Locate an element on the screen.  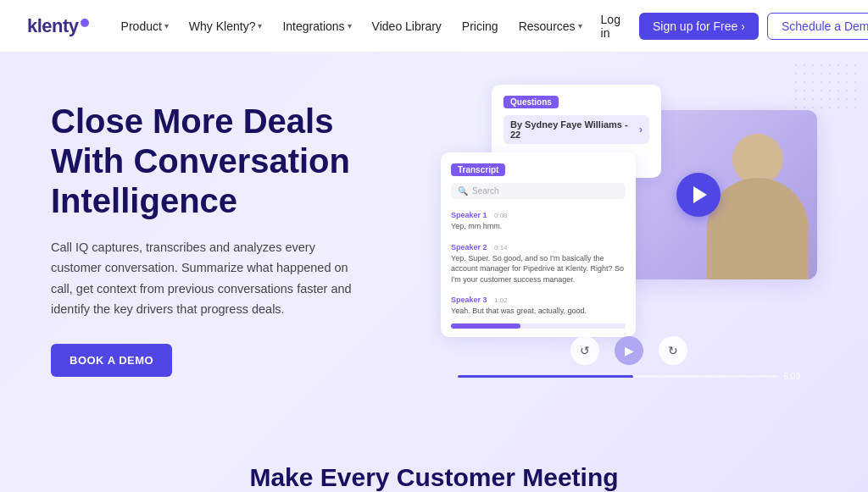
hero-title: Close More Deals With Conversation Intel… is located at coordinates (229, 162).